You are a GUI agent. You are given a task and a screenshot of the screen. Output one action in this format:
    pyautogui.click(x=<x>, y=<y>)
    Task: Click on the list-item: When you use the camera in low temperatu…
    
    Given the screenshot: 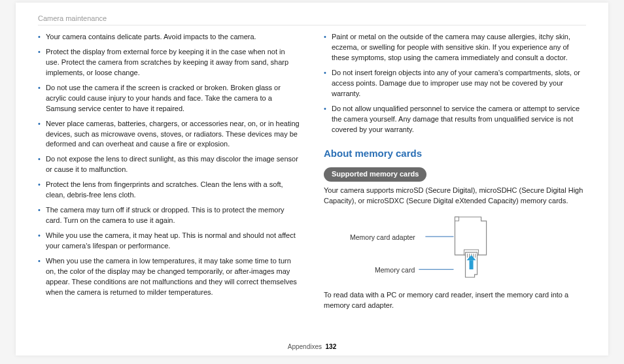 What is the action you would take?
    pyautogui.click(x=169, y=277)
    